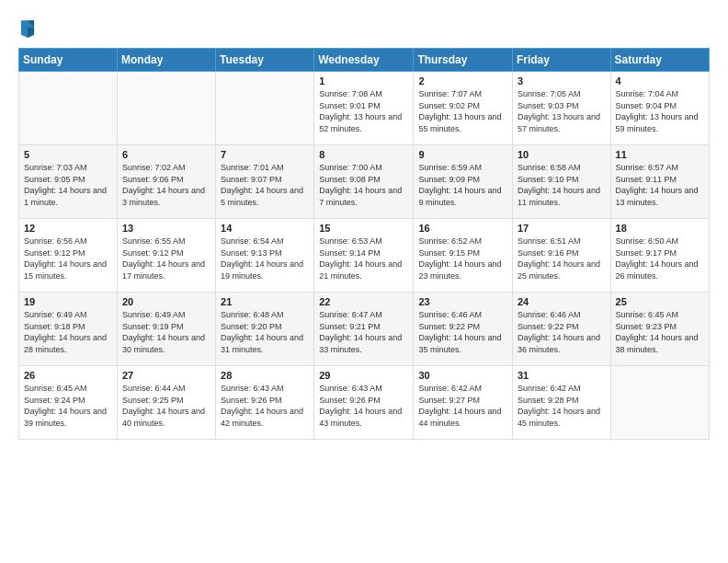 The width and height of the screenshot is (728, 563). What do you see at coordinates (68, 329) in the screenshot?
I see `day-cell-19: 19Sunrise: 6:49 AM Sunset: 9:18 PM Dayli…` at bounding box center [68, 329].